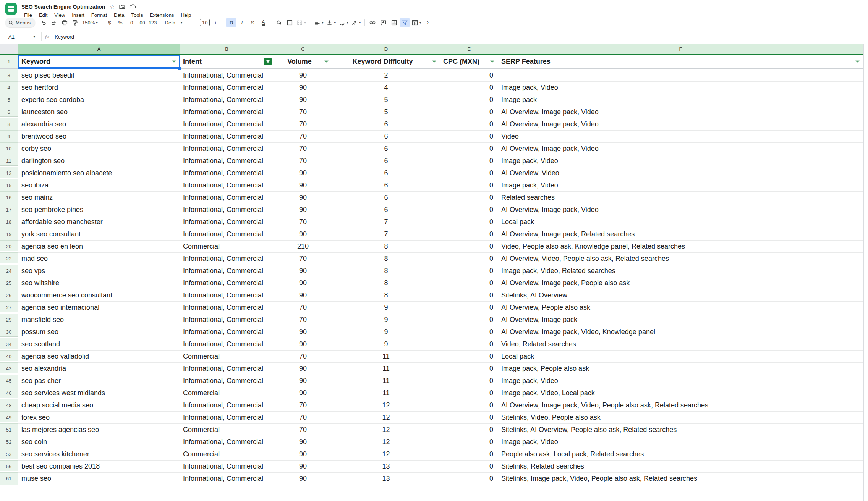 This screenshot has width=868, height=501. What do you see at coordinates (227, 100) in the screenshot?
I see `cell-B5: Informational, Commercial` at bounding box center [227, 100].